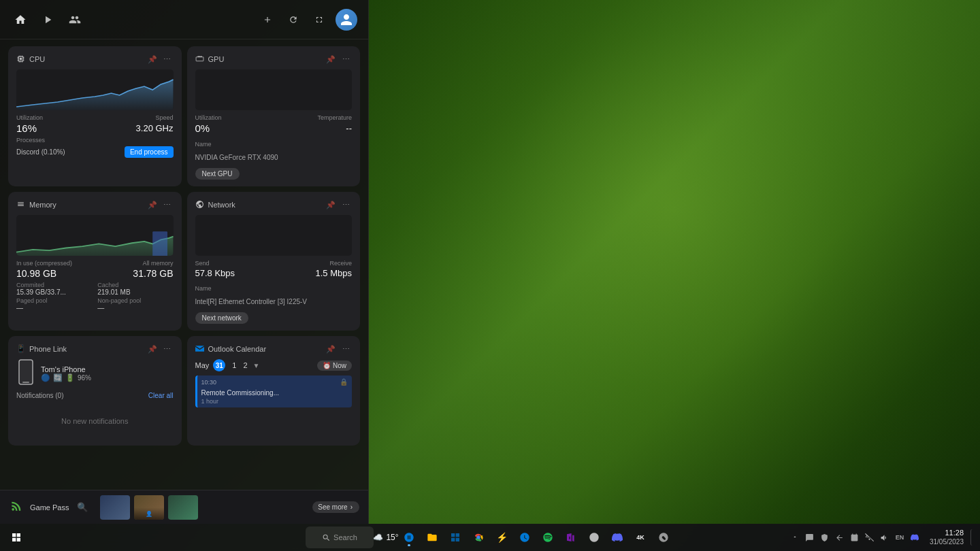  Describe the element at coordinates (82, 507) in the screenshot. I see `gamepass-search-icon: 🔍` at that location.